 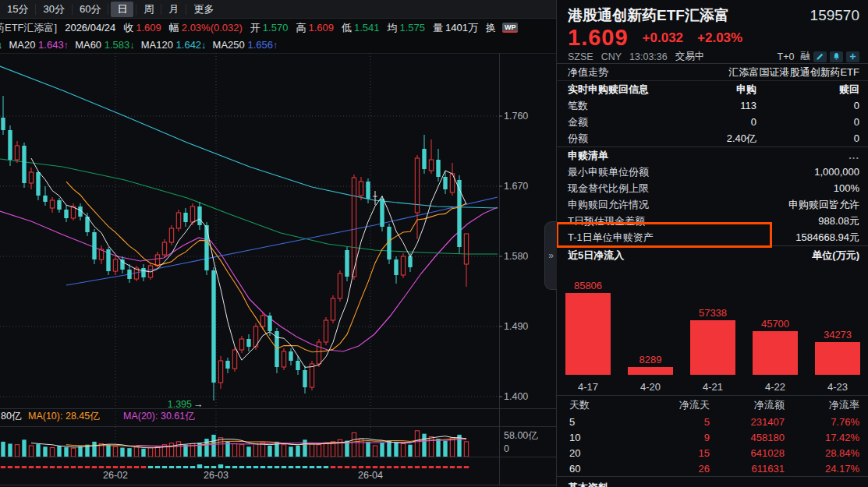 I want to click on wp-badge-icon: WP, so click(x=510, y=28).